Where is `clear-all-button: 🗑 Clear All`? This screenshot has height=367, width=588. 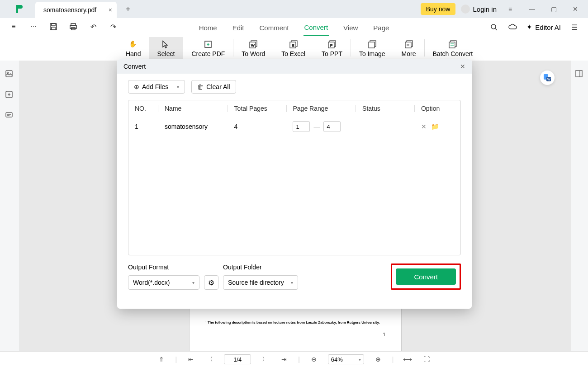 clear-all-button: 🗑 Clear All is located at coordinates (213, 87).